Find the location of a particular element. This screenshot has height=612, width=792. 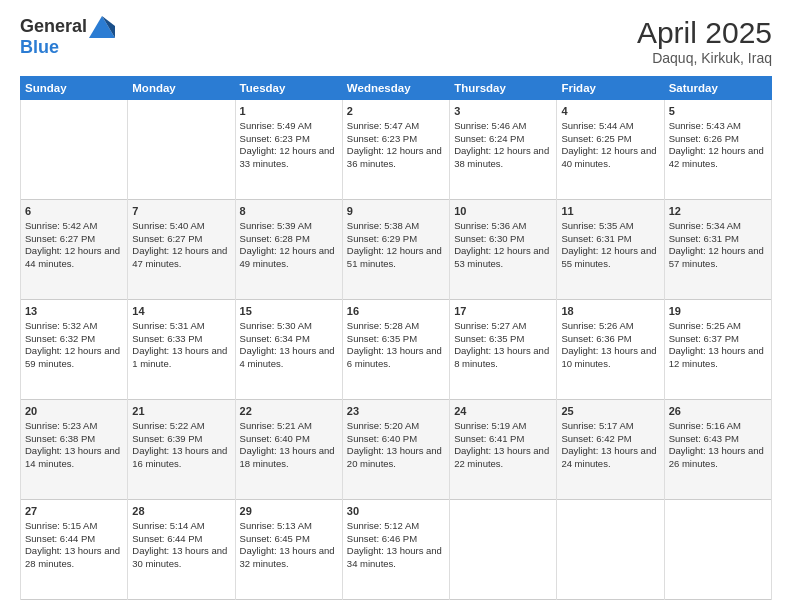

col-wednesday: Wednesday is located at coordinates (396, 88).